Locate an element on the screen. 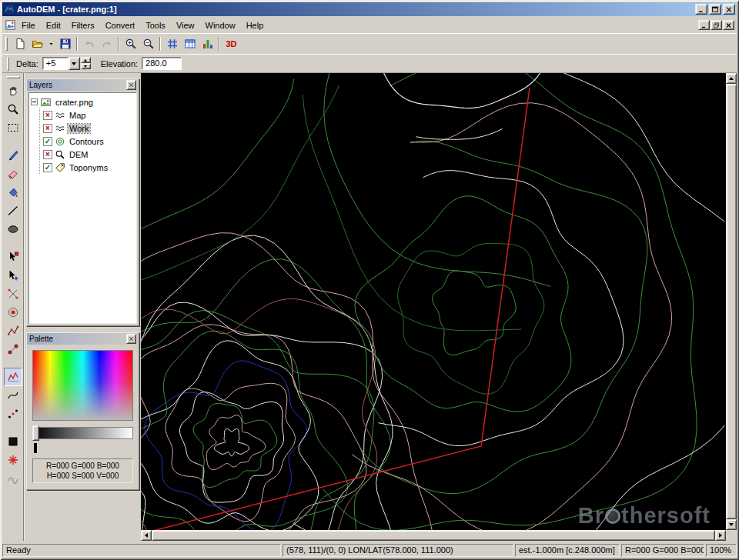  minimize-button is located at coordinates (701, 9).